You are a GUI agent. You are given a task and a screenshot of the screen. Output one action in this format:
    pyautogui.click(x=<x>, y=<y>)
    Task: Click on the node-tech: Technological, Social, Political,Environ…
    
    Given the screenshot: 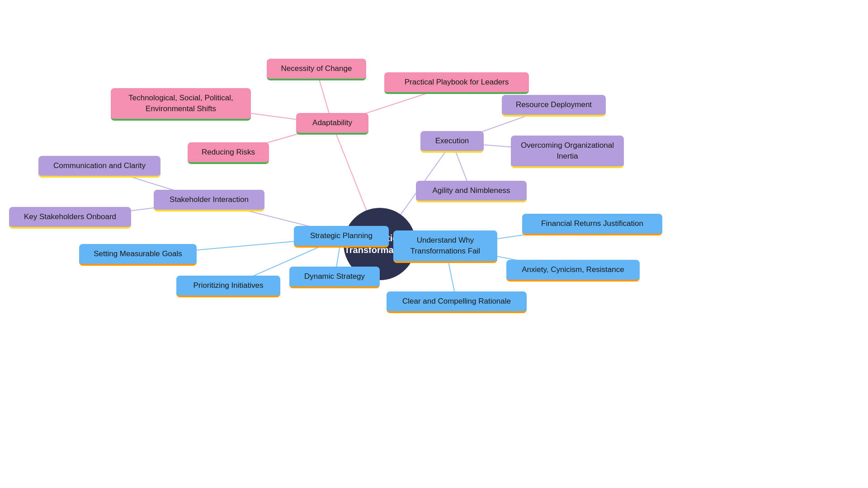 What is the action you would take?
    pyautogui.click(x=181, y=104)
    